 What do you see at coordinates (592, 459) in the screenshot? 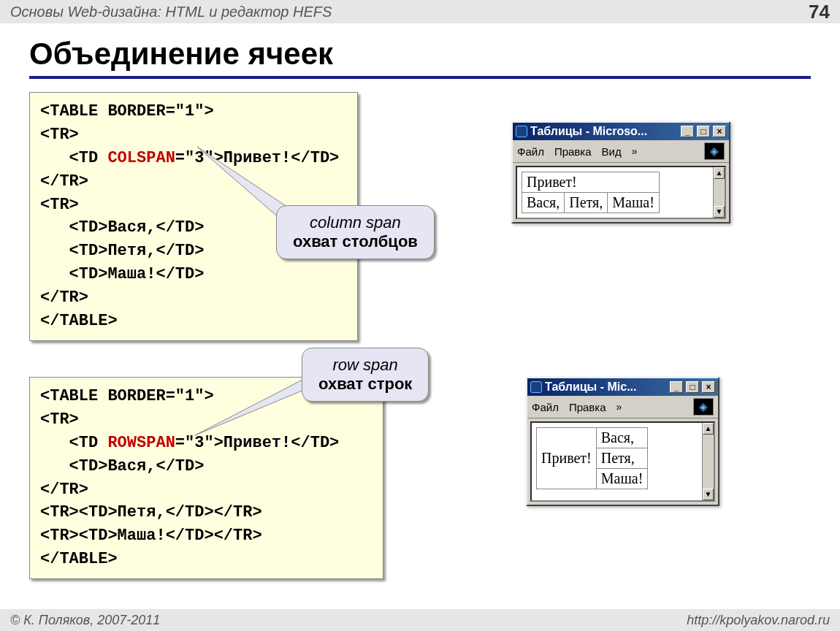
I see `demo-table-rowspan: Привет! Вася, Петя, Маша!` at bounding box center [592, 459].